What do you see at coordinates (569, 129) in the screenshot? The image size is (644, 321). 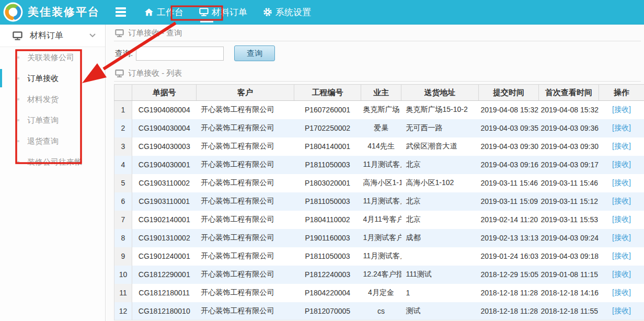 I see `cell: 2019-04-03 09:36` at bounding box center [569, 129].